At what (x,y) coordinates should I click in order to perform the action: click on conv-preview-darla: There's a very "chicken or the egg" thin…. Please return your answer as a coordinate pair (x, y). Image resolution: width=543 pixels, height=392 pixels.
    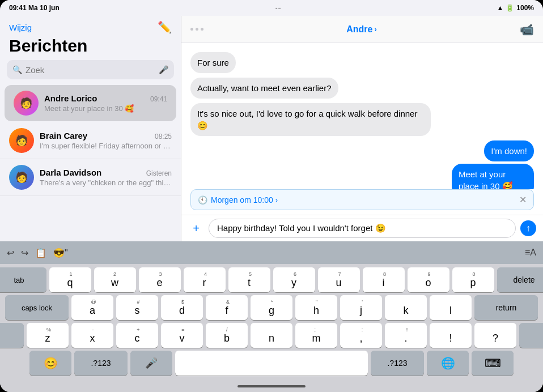
    Looking at the image, I should click on (105, 182).